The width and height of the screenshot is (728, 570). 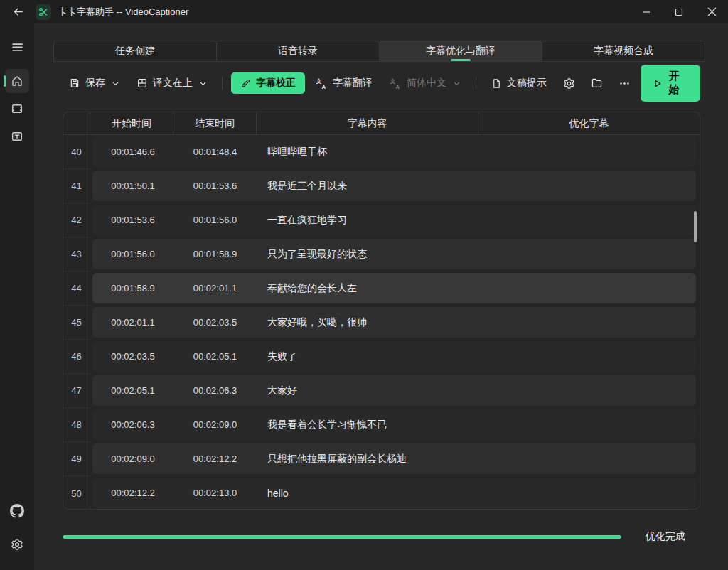 I want to click on translate-icon: 文 A, so click(x=395, y=84).